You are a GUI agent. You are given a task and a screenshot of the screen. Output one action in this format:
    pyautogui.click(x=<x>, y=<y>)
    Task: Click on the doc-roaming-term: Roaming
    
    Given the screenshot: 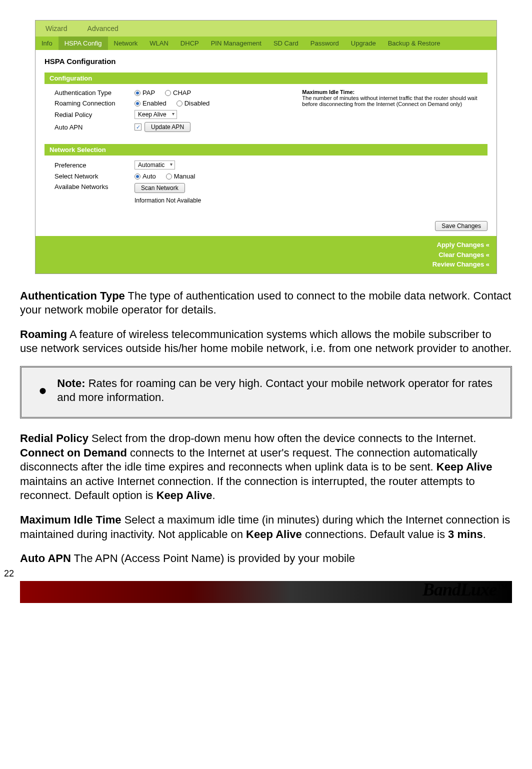 What is the action you would take?
    pyautogui.click(x=44, y=334)
    